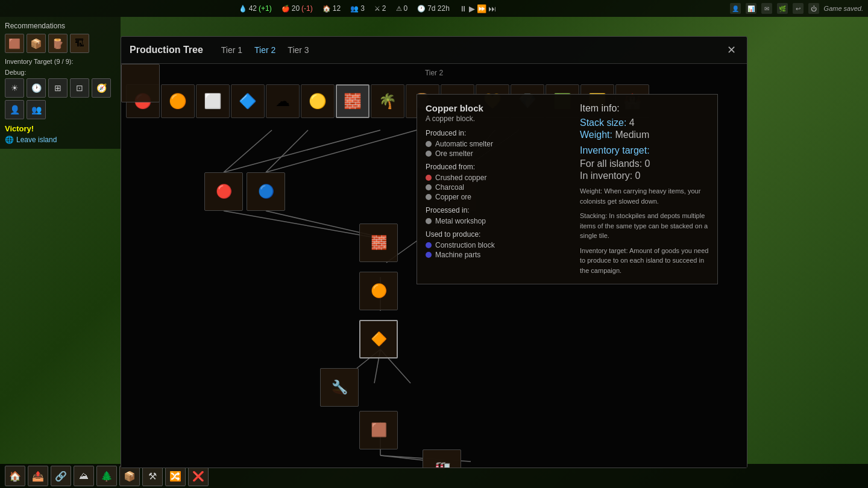 The height and width of the screenshot is (488, 868). Describe the element at coordinates (363, 8) in the screenshot. I see `colonists-value: 3` at that location.